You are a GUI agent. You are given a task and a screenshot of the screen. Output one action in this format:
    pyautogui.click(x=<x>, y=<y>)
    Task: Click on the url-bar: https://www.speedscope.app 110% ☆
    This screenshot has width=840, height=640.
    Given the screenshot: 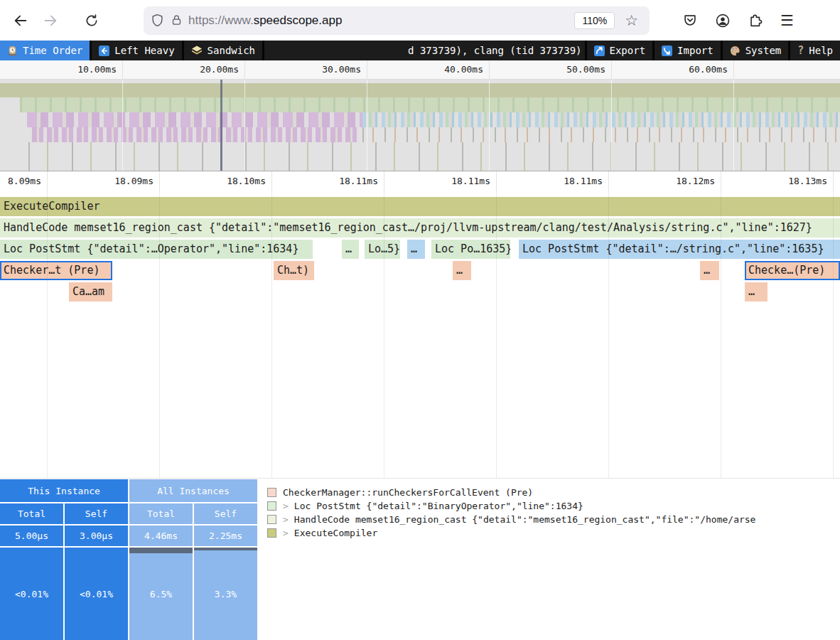 What is the action you would take?
    pyautogui.click(x=397, y=21)
    